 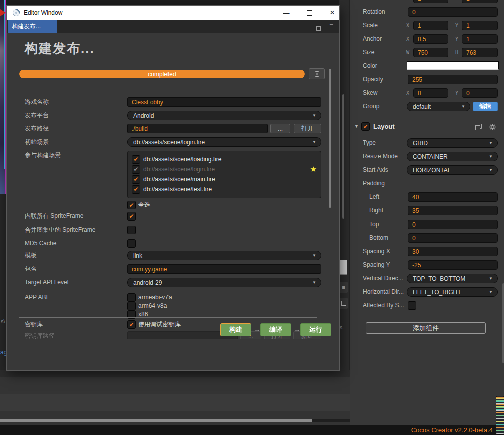 What do you see at coordinates (131, 325) in the screenshot?
I see `use-debug-keystore-checkbox: ✔` at bounding box center [131, 325].